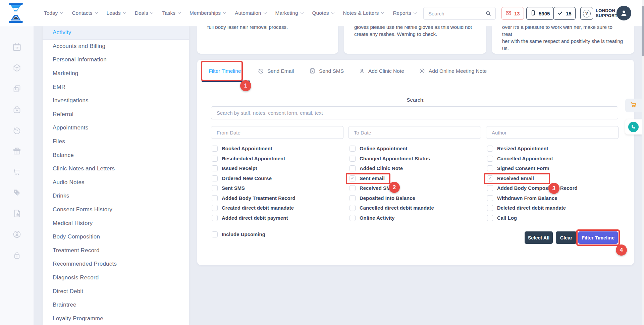 This screenshot has height=325, width=644. Describe the element at coordinates (490, 198) in the screenshot. I see `filter-option-withdrawn-from-balance-checkbox` at that location.